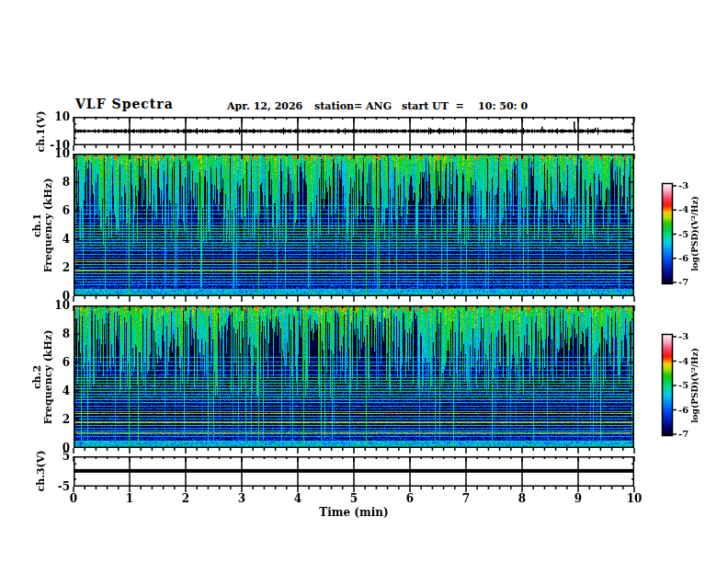 Image resolution: width=728 pixels, height=563 pixels. What do you see at coordinates (54, 487) in the screenshot?
I see `ch3-ytick-label--5: -5` at bounding box center [54, 487].